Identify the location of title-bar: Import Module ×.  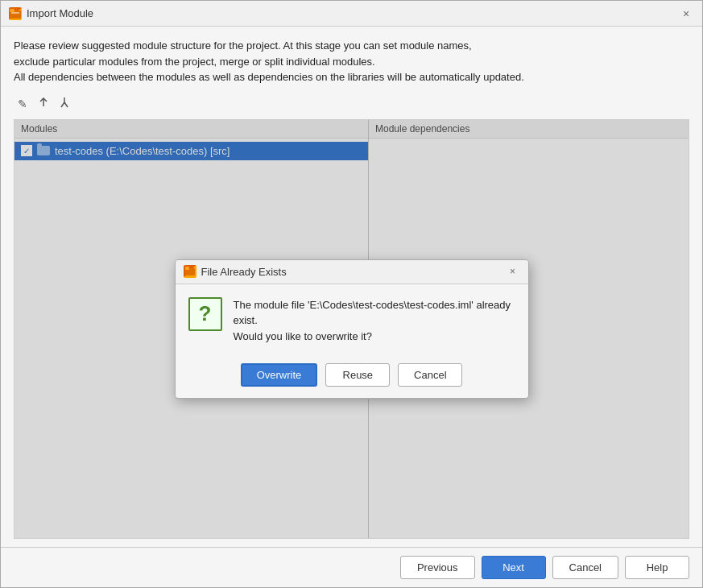
(351, 14).